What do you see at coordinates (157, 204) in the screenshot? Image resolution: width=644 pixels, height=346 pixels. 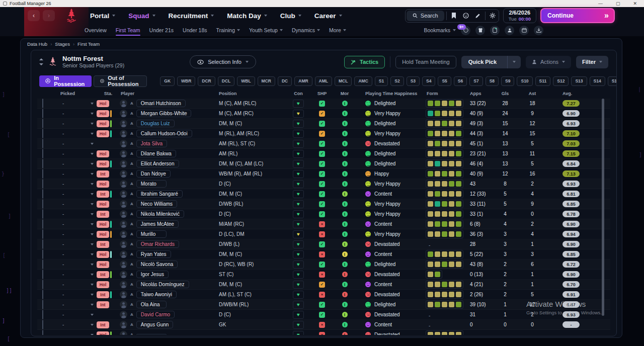 I see `player-name: Neco Williams` at bounding box center [157, 204].